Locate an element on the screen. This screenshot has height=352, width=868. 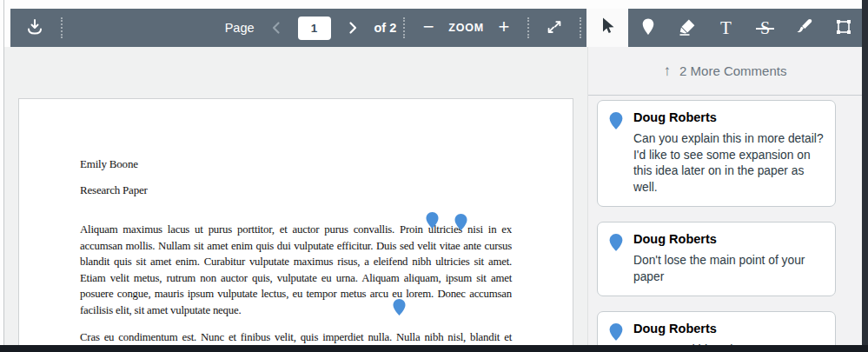
text-tool-button: T is located at coordinates (726, 28).